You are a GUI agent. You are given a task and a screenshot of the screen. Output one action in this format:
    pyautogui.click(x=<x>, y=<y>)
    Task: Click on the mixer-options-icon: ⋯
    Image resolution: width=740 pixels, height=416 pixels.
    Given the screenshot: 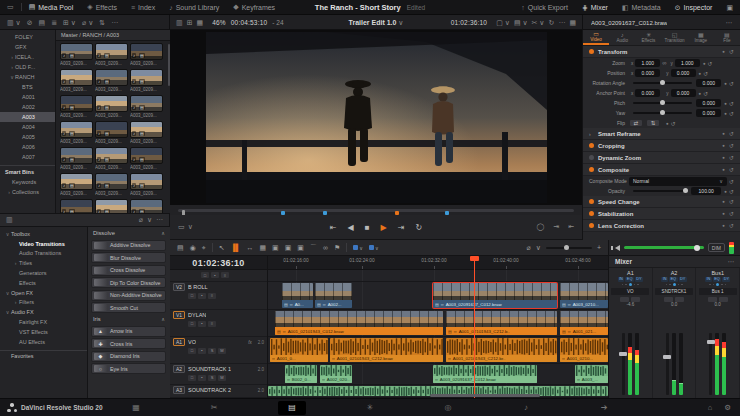 What is the action you would take?
    pyautogui.click(x=732, y=262)
    